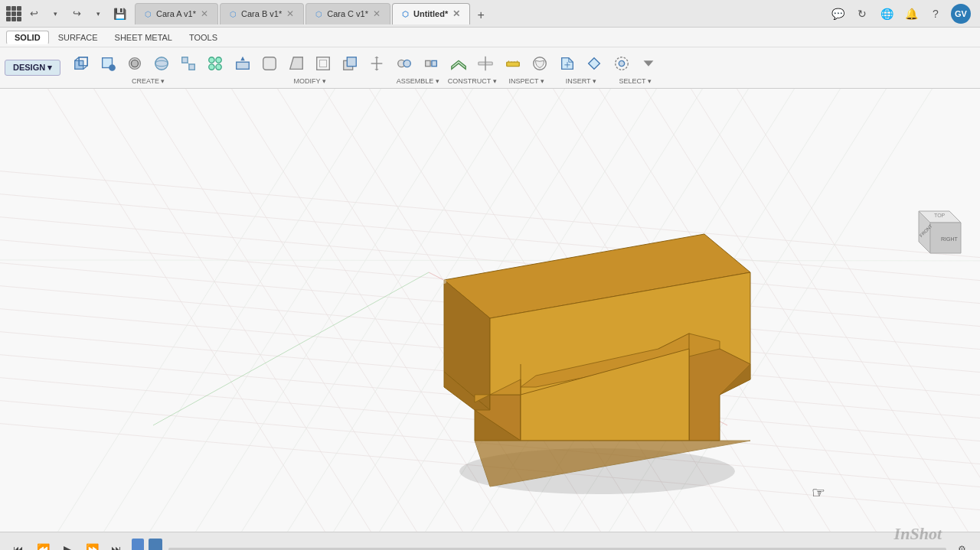 The width and height of the screenshot is (980, 550). Describe the element at coordinates (176, 14) in the screenshot. I see `tab-label: Cara A v1*` at that location.